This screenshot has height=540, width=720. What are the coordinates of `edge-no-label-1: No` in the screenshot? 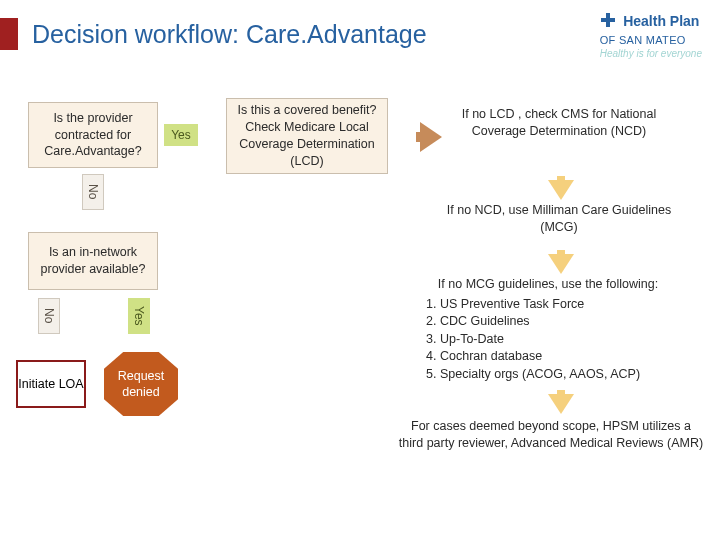 It's located at (93, 192).